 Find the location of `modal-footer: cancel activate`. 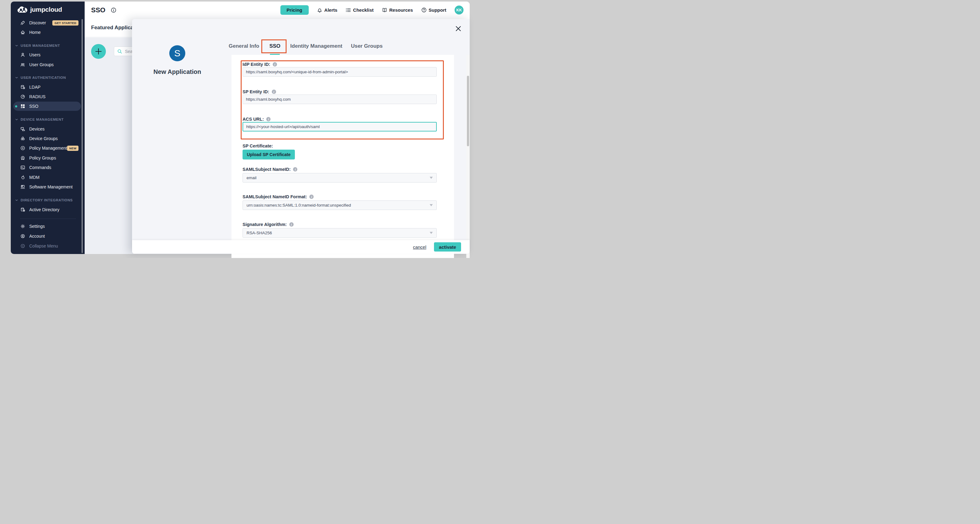

modal-footer: cancel activate is located at coordinates (301, 247).